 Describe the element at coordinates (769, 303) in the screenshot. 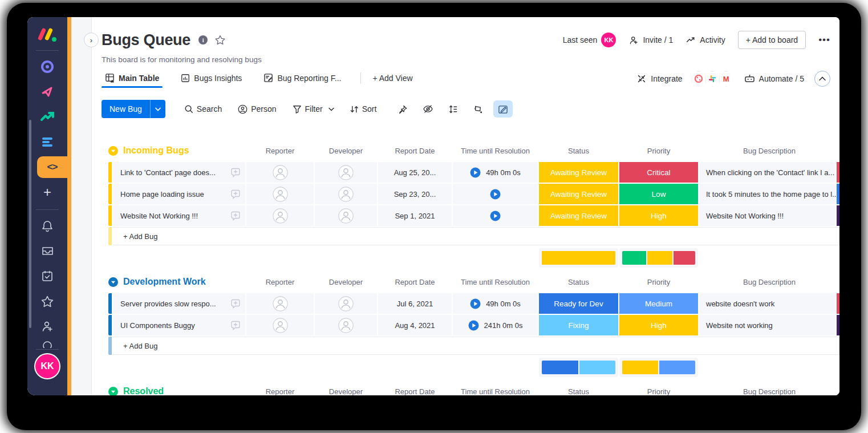

I see `bug-description-cell: website doesn't work` at that location.